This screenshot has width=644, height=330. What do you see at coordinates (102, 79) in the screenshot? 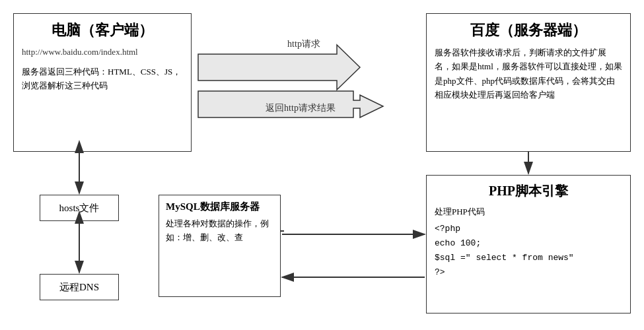
I see `client-desc: 服务器返回三种代码：HTML、CSS、JS，浏览器解析这三种代码` at bounding box center [102, 79].